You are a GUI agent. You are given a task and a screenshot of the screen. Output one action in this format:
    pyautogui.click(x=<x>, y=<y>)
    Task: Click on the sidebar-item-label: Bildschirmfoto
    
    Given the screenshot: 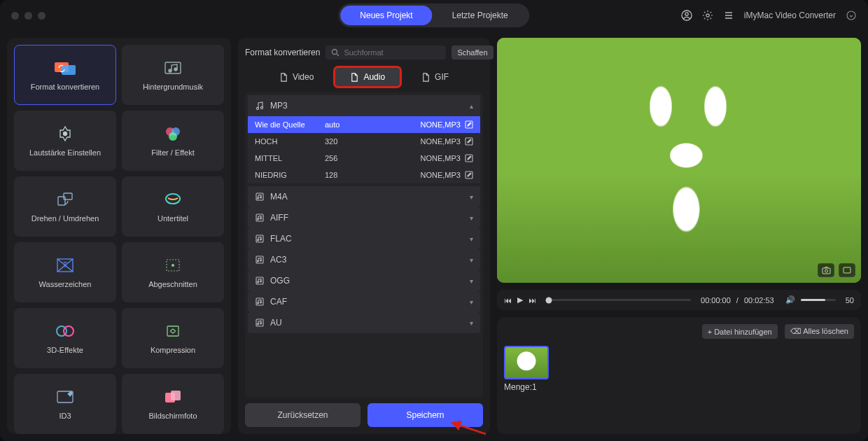 What is the action you would take?
    pyautogui.click(x=172, y=416)
    